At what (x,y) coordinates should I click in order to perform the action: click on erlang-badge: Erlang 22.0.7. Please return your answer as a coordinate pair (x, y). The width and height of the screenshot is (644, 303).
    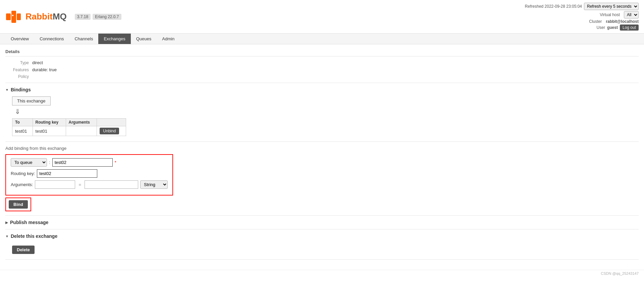
    Looking at the image, I should click on (107, 17).